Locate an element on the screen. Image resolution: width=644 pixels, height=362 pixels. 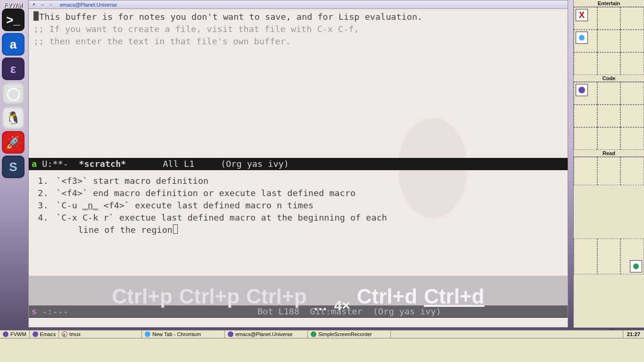
pager-miniwin-x-icon: X is located at coordinates (582, 15).